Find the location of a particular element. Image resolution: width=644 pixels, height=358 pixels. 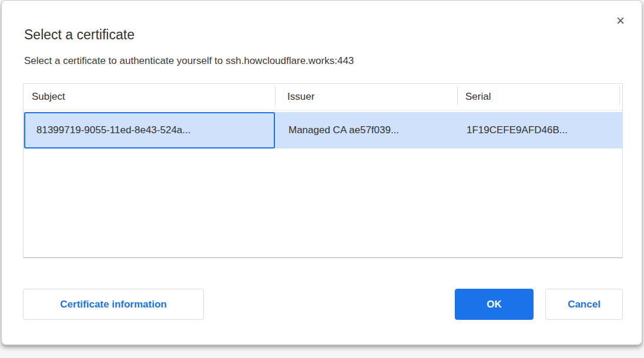

dialog-title: Select a certificate is located at coordinates (322, 35).